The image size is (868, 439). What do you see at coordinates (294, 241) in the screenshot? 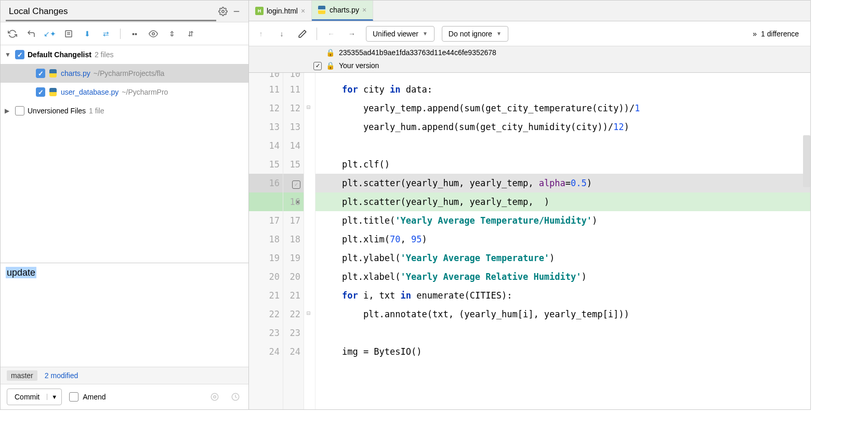
I see `gutter-right: 101112131415 ×161718192021222324` at bounding box center [294, 241].